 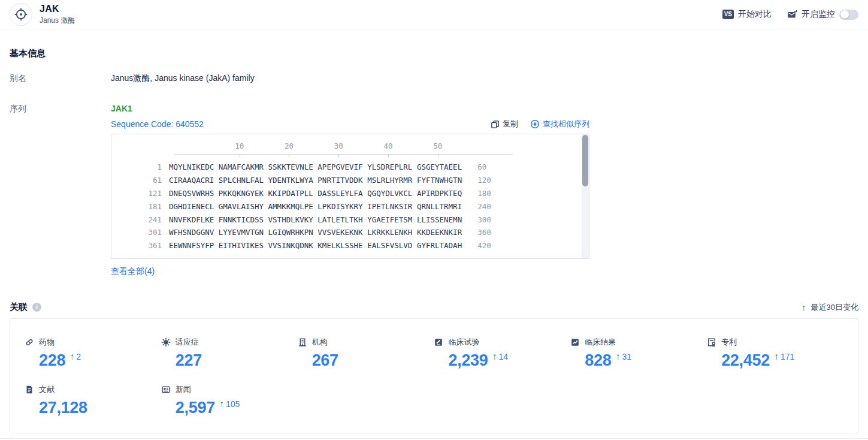 I want to click on compare-label: 开始对比, so click(x=755, y=14).